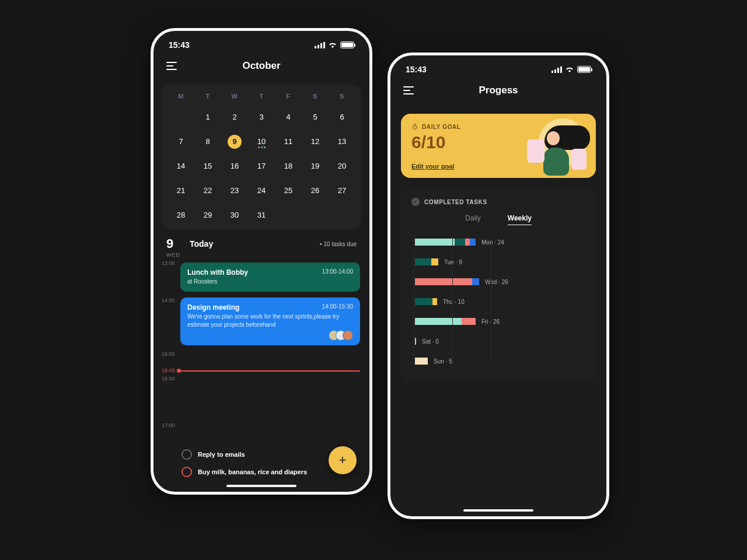 This screenshot has height=560, width=747. What do you see at coordinates (168, 370) in the screenshot?
I see `time-now: 15:43` at bounding box center [168, 370].